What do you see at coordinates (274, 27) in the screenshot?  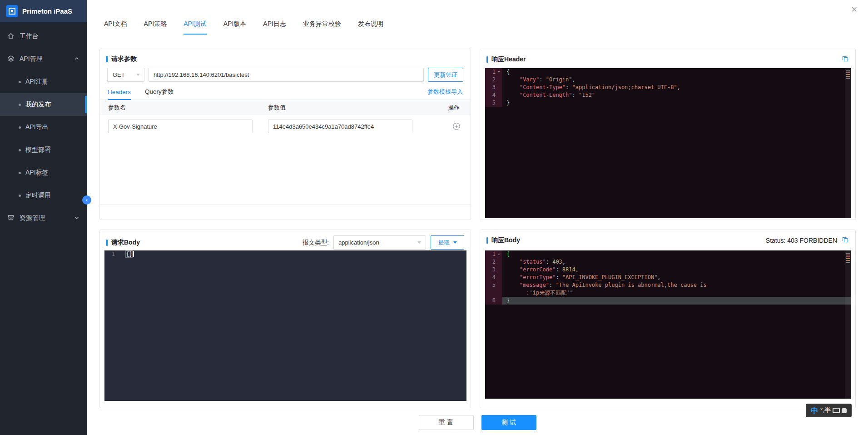 I see `tab-api-log: API日志` at bounding box center [274, 27].